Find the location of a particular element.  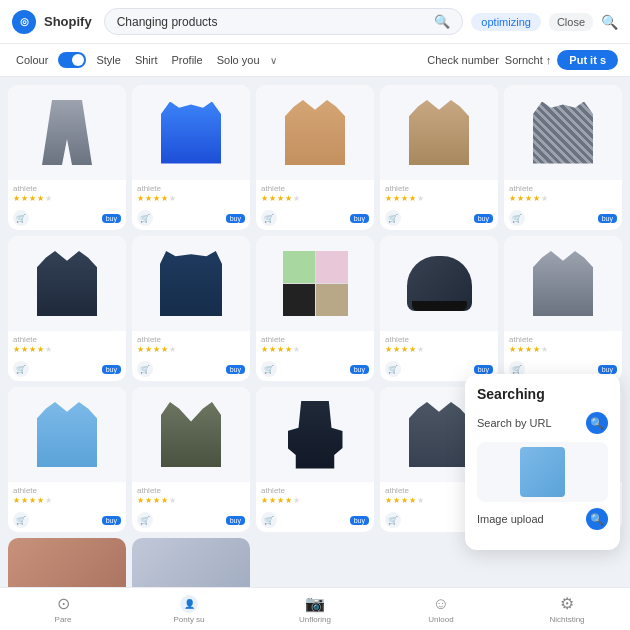

image-upload-button: 🔍 is located at coordinates (597, 519).